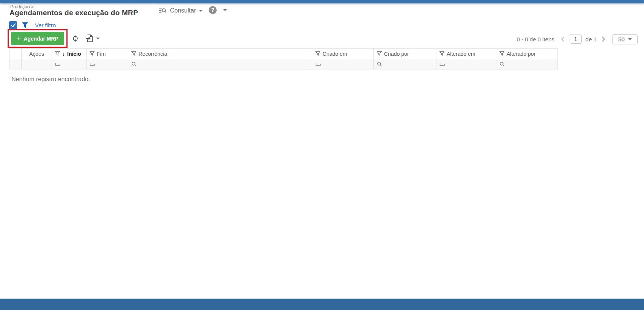 The image size is (644, 310). I want to click on refresh-icon, so click(75, 38).